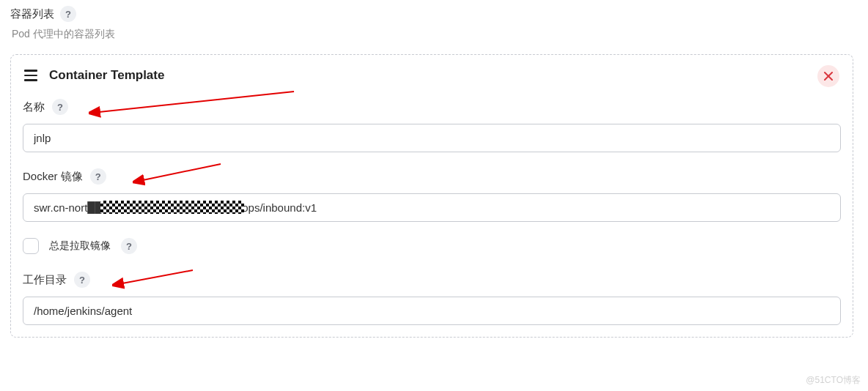 This screenshot has height=391, width=868. I want to click on close-icon, so click(828, 76).